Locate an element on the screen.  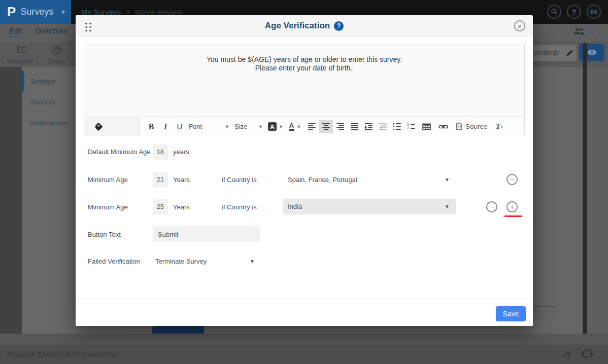
left-rail is located at coordinates (11, 200).